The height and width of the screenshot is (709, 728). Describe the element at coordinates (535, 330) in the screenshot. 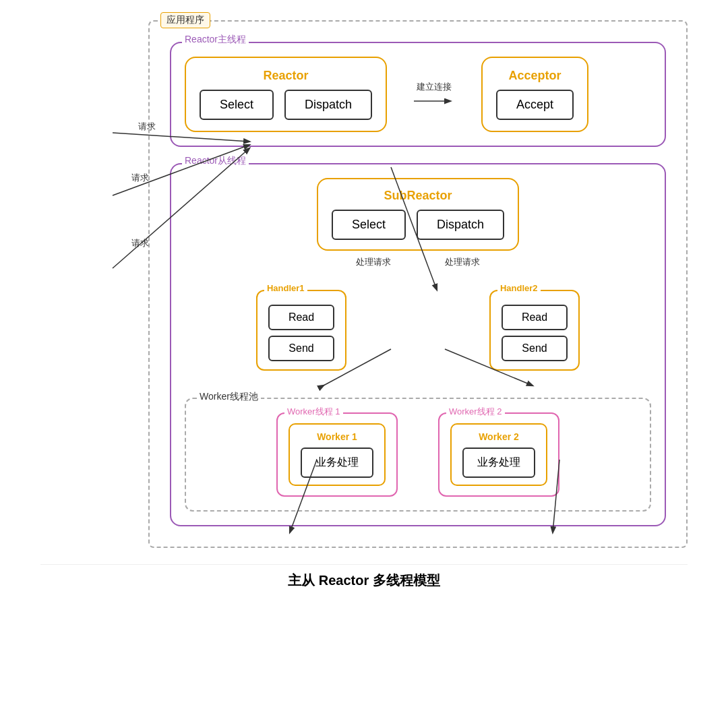

I see `handler2-box: Handler2 Read Send` at that location.